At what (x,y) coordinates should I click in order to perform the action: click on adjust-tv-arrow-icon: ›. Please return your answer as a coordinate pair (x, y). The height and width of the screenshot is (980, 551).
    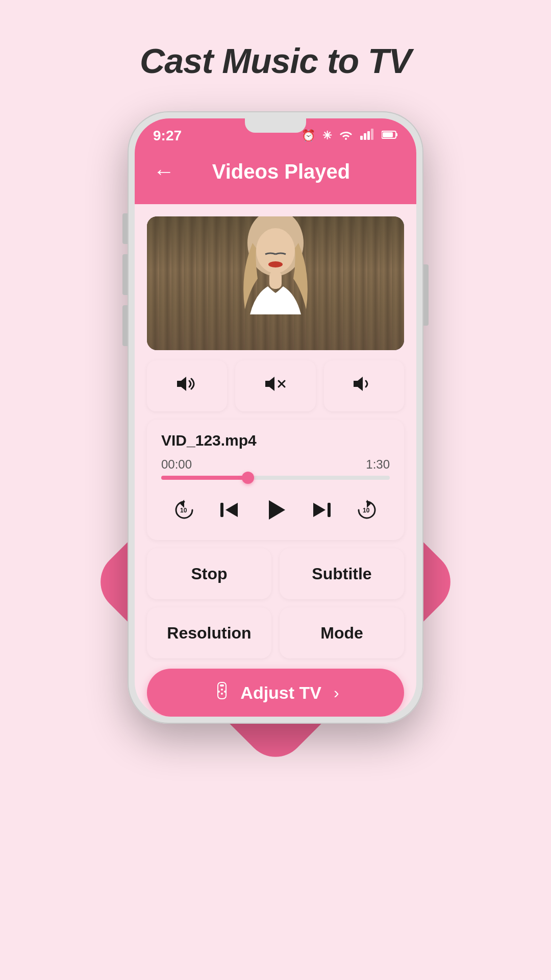
    Looking at the image, I should click on (337, 693).